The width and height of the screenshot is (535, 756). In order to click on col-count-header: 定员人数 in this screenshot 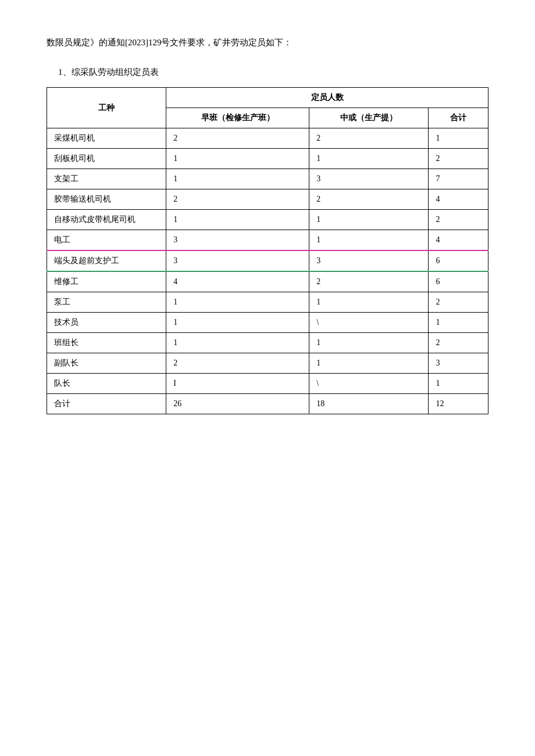, I will do `click(327, 98)`.